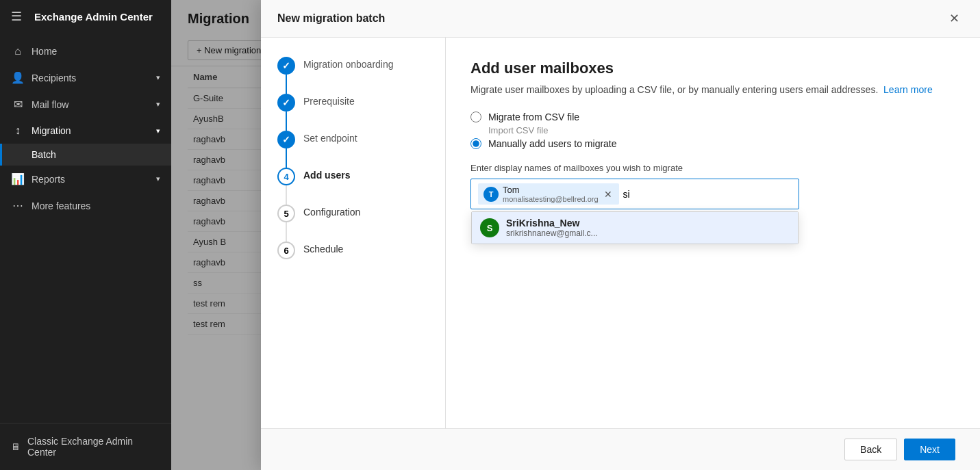 The image size is (980, 470). Describe the element at coordinates (94, 447) in the screenshot. I see `sidebar-classic-label: Classic Exchange Admin Center` at that location.